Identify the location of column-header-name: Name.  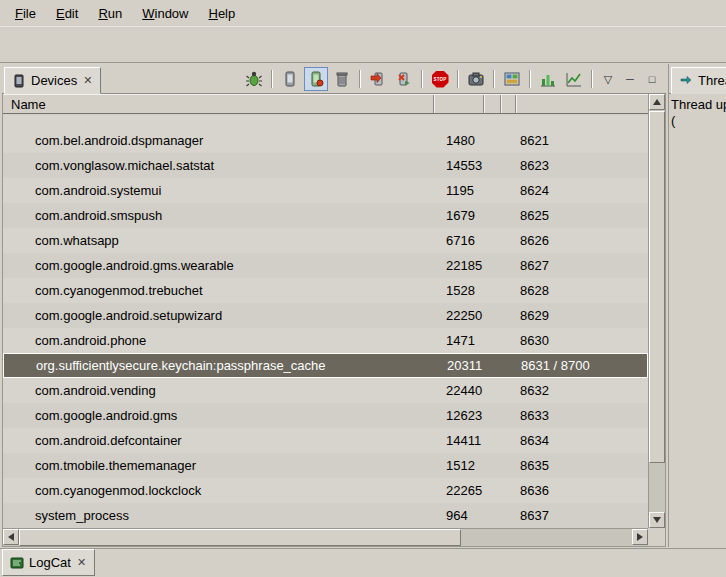
(218, 104).